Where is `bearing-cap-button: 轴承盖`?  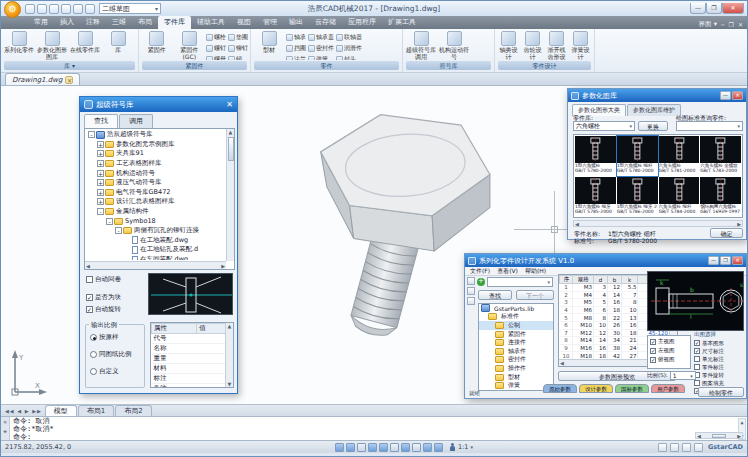 bearing-cap-button: 轴承盖 is located at coordinates (321, 38).